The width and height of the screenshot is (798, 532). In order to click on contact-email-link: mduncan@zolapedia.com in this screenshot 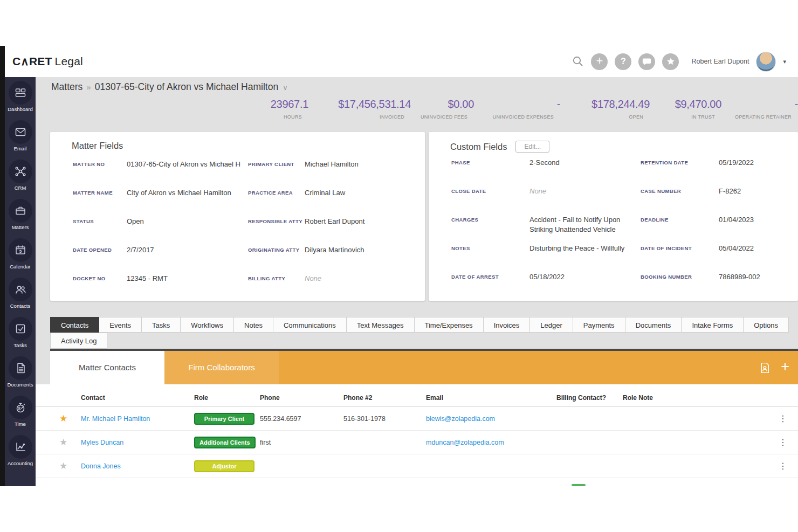, I will do `click(465, 443)`.